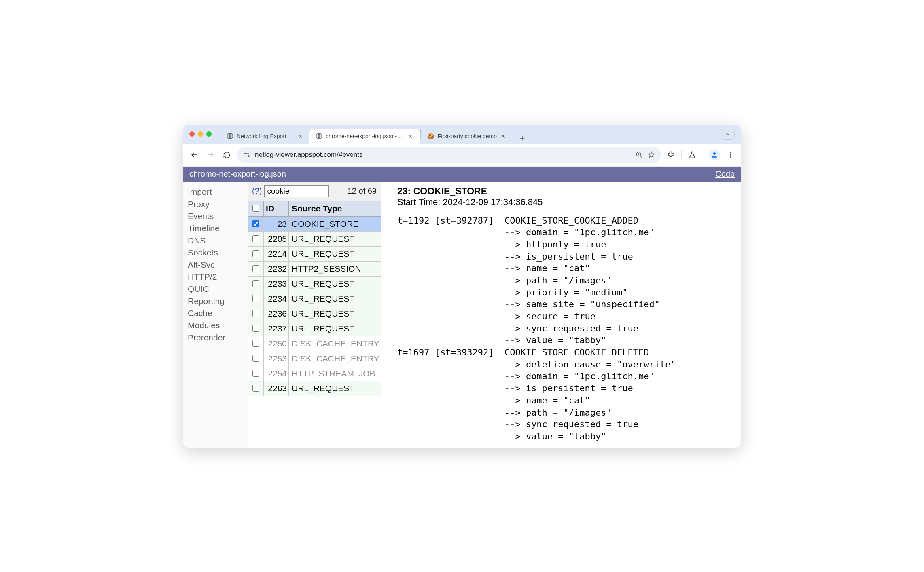  I want to click on table-row: 2236URL_REQUEST, so click(314, 314).